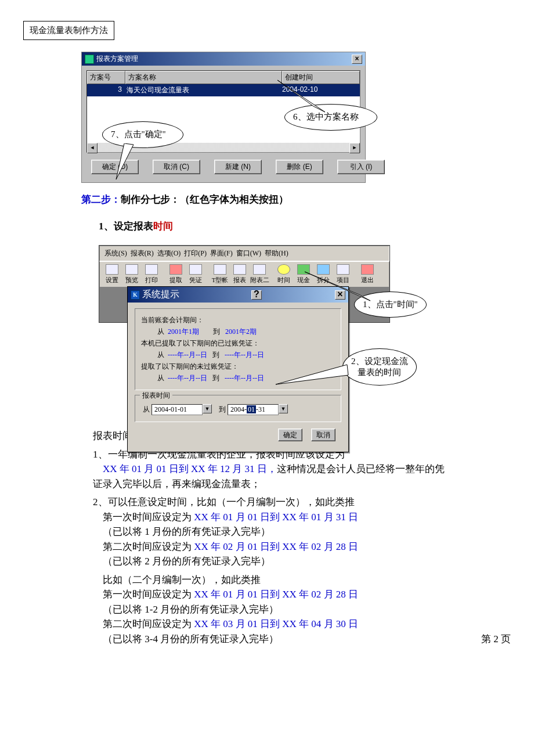  What do you see at coordinates (331, 117) in the screenshot?
I see `callout-6: 6、选中方案名称` at bounding box center [331, 117].